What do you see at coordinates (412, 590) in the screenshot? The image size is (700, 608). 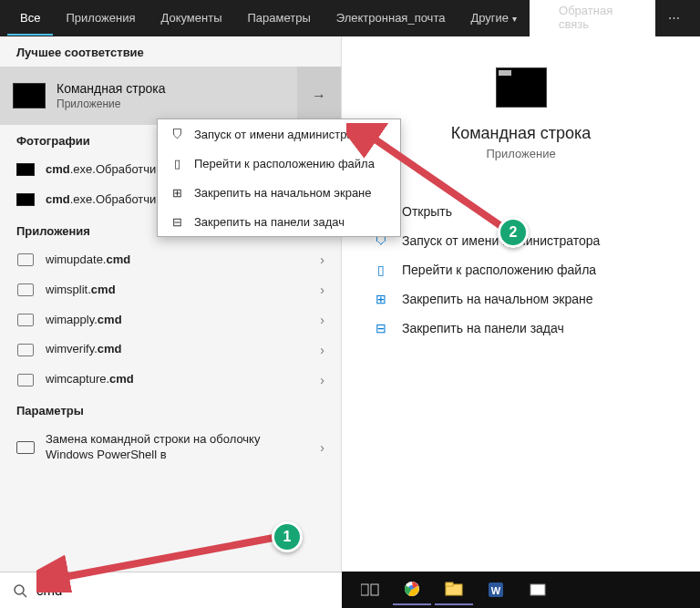 I see `taskbar-chrome-icon` at bounding box center [412, 590].